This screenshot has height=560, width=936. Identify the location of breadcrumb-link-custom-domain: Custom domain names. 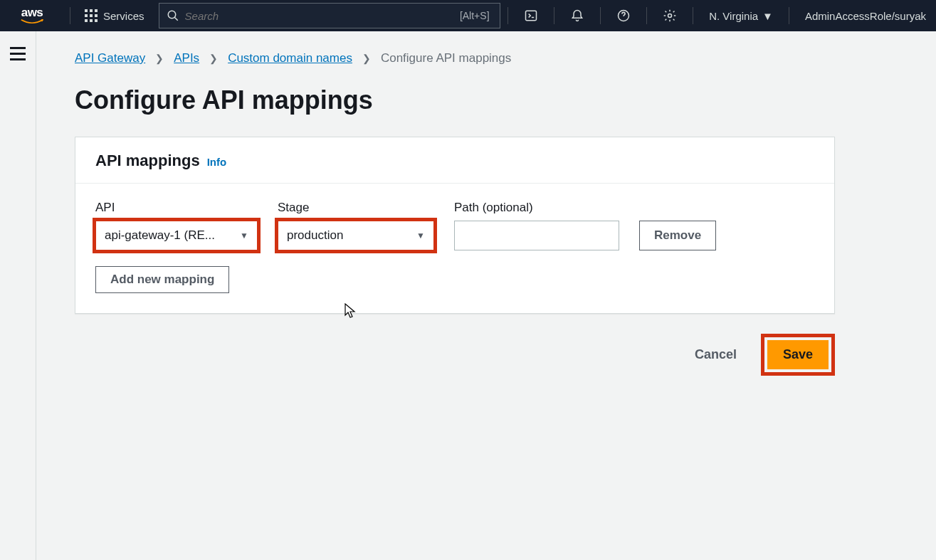
(290, 58).